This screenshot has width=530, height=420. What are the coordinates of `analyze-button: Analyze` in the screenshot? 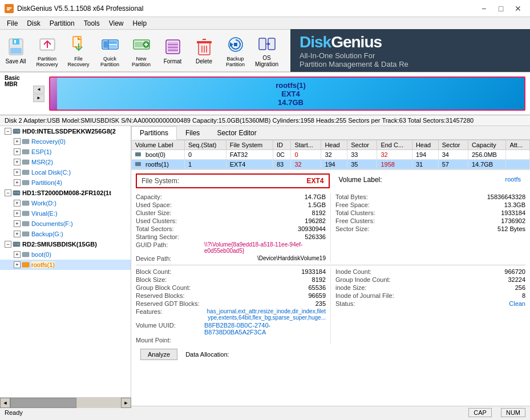 It's located at (159, 354).